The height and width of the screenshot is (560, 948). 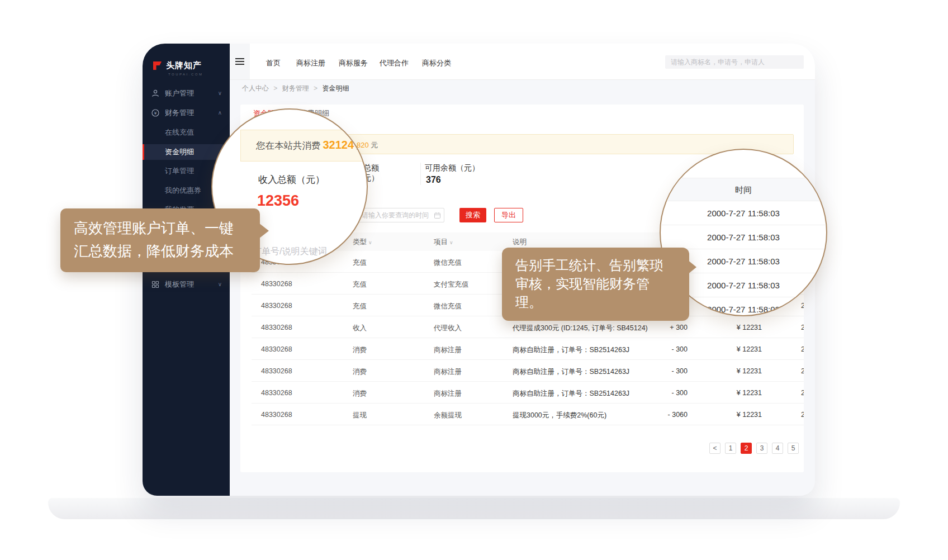 I want to click on search-input, so click(x=734, y=62).